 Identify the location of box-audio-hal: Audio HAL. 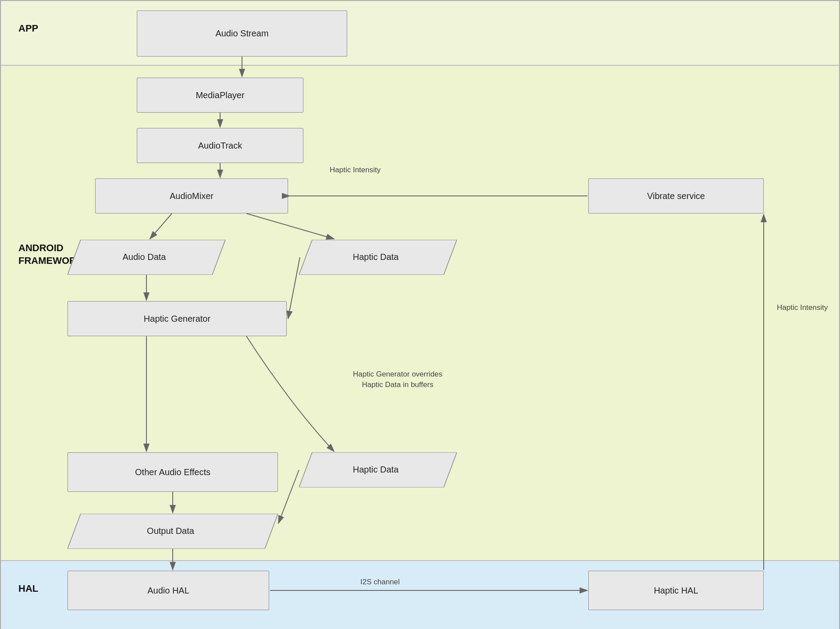
(168, 590).